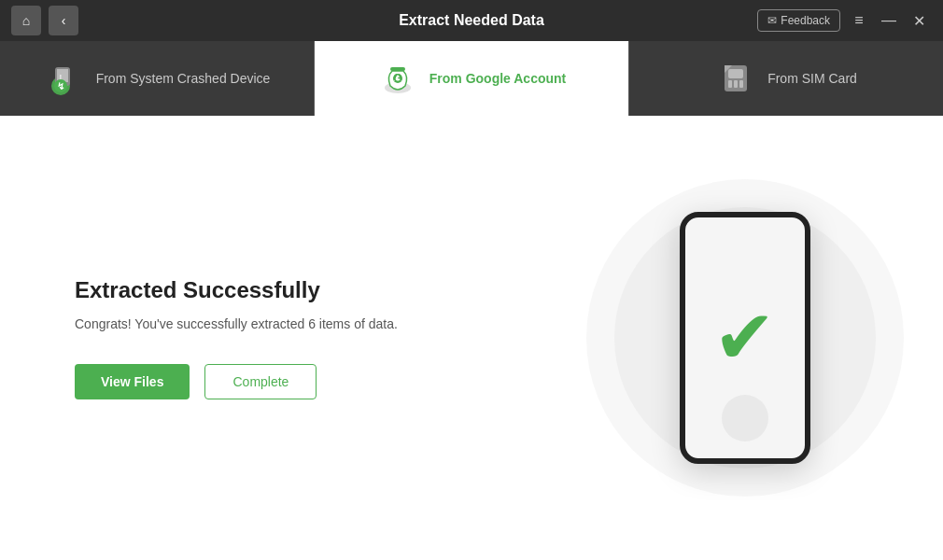 The height and width of the screenshot is (560, 943). What do you see at coordinates (260, 382) in the screenshot?
I see `complete-button: Complete` at bounding box center [260, 382].